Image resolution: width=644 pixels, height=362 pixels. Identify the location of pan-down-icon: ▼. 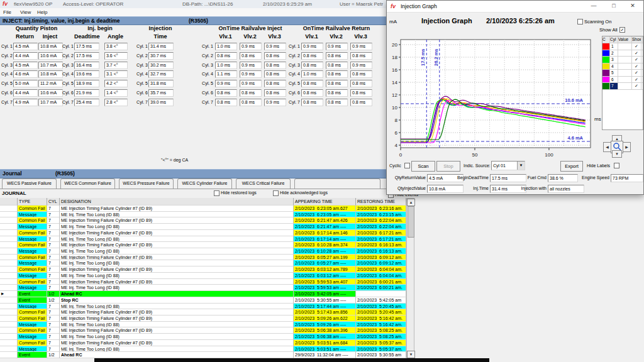
(617, 154).